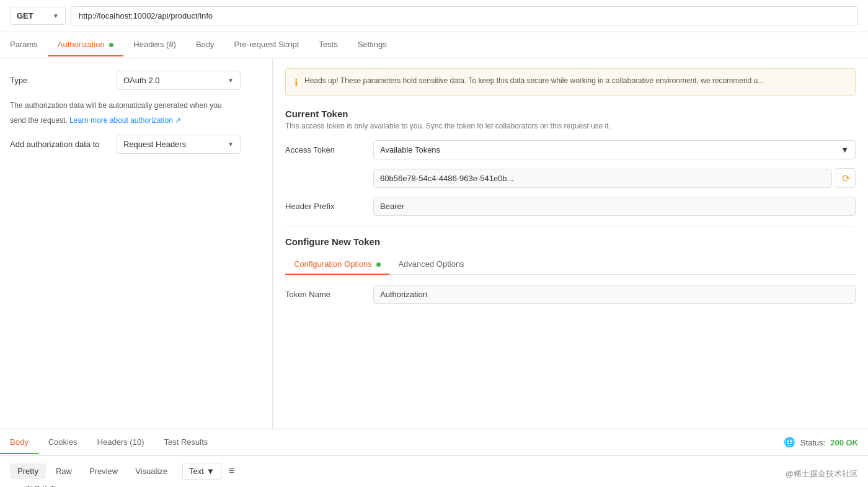 Image resolution: width=868 pixels, height=487 pixels. I want to click on config-tab-options: Configuration Options, so click(337, 264).